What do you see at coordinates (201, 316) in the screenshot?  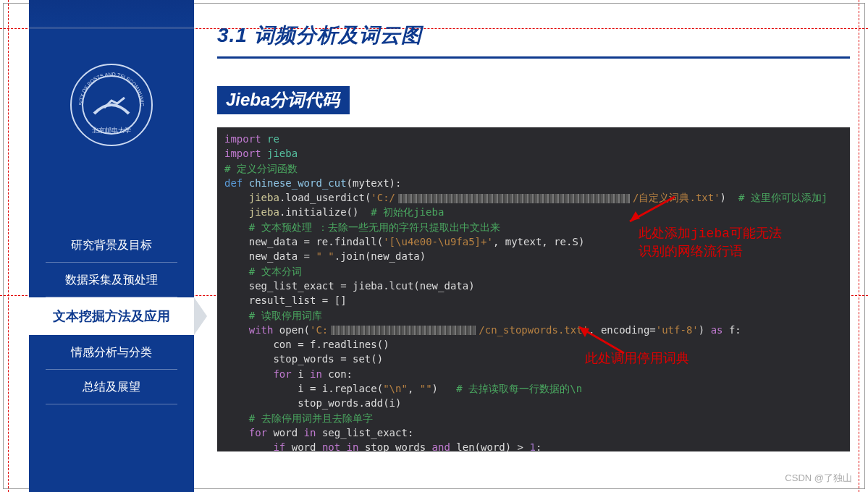 I see `nav-active-pointer-icon` at bounding box center [201, 316].